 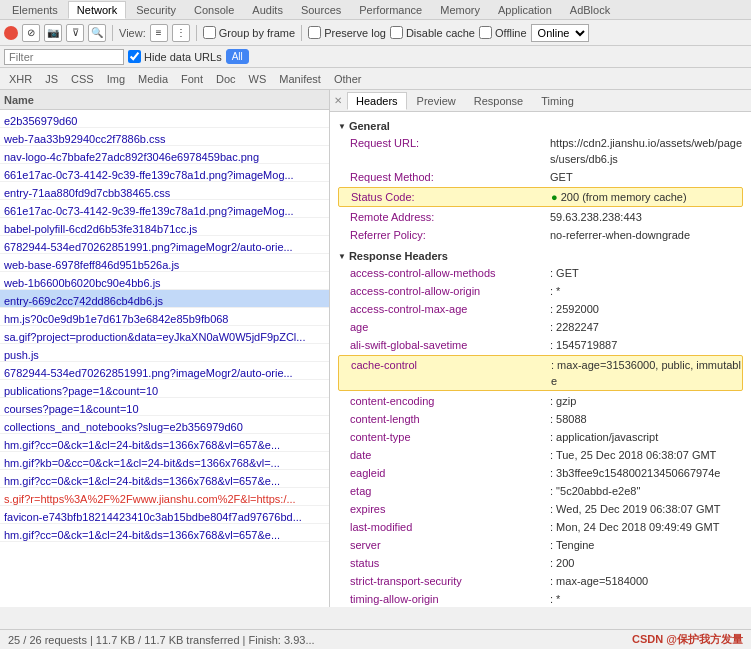 I want to click on tab-application: Application, so click(x=525, y=10).